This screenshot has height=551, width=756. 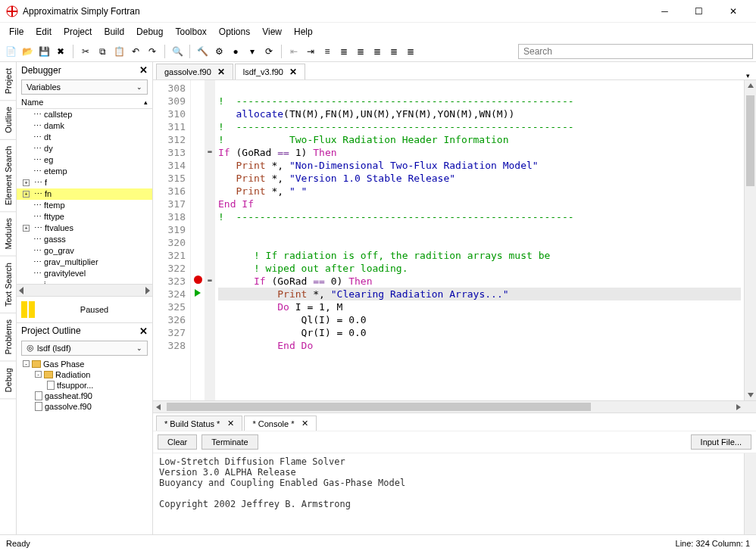 I want to click on search-input, so click(x=636, y=51).